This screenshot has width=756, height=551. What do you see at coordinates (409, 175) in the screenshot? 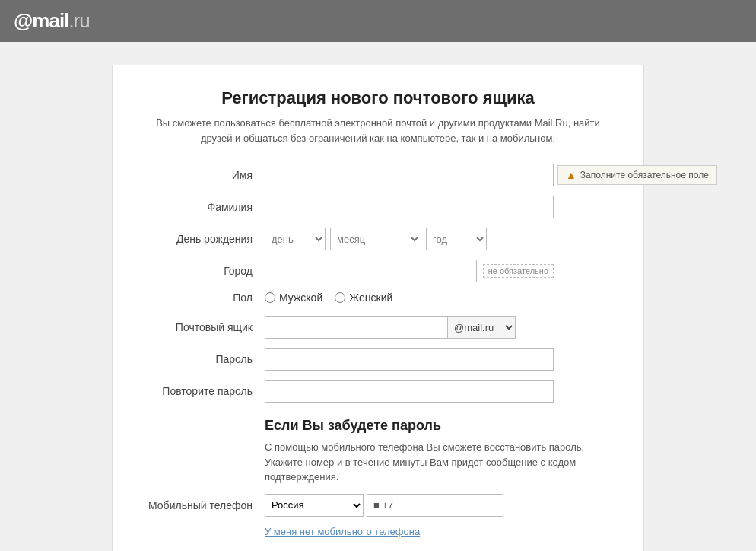
I see `name-input` at bounding box center [409, 175].